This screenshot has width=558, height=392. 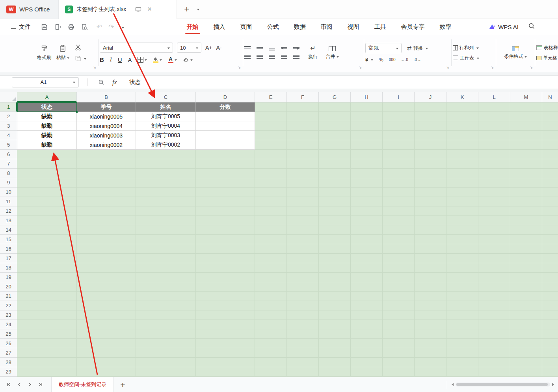 I want to click on cell-G24, so click(x=335, y=325).